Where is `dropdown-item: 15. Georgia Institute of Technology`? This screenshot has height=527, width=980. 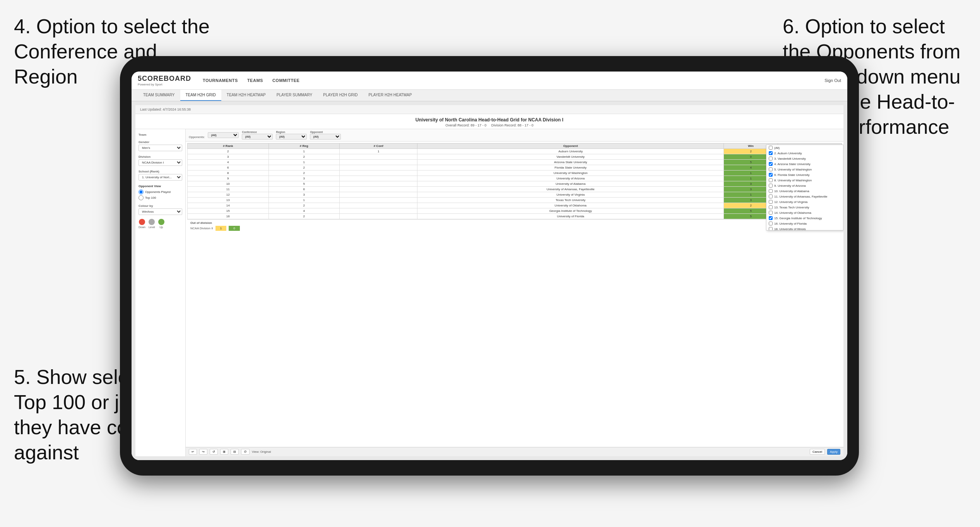
dropdown-item: 15. Georgia Institute of Technology is located at coordinates (805, 218).